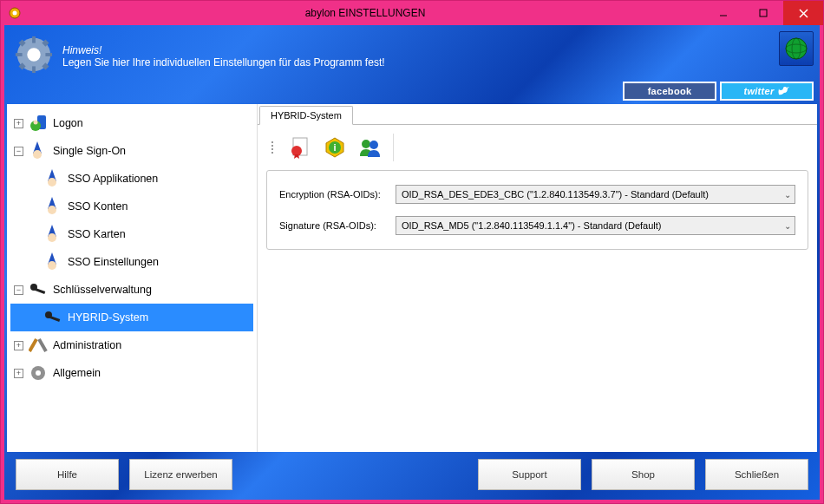 Image resolution: width=824 pixels, height=504 pixels. I want to click on hint-title: Hinweis!, so click(224, 50).